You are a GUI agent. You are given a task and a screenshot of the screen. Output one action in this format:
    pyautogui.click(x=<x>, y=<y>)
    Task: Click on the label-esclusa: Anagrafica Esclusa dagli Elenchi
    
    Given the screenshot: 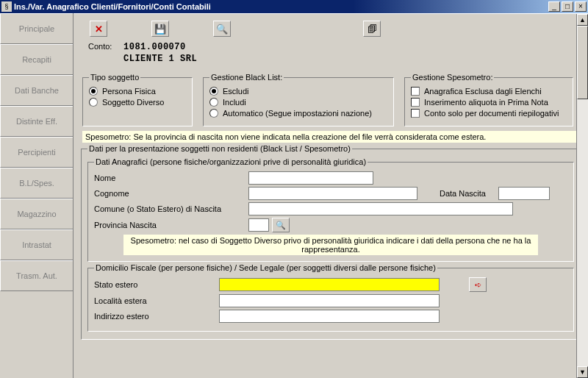 What is the action you would take?
    pyautogui.click(x=483, y=91)
    